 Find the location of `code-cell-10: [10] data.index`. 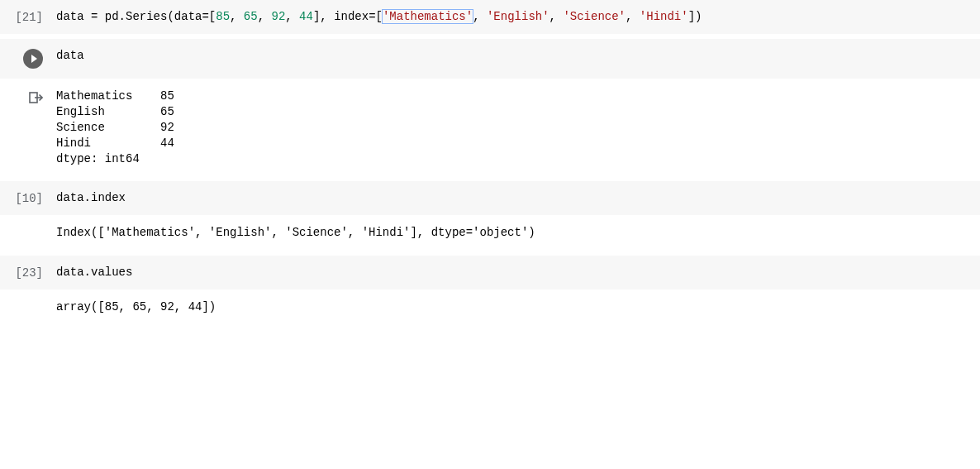

code-cell-10: [10] data.index is located at coordinates (490, 199).